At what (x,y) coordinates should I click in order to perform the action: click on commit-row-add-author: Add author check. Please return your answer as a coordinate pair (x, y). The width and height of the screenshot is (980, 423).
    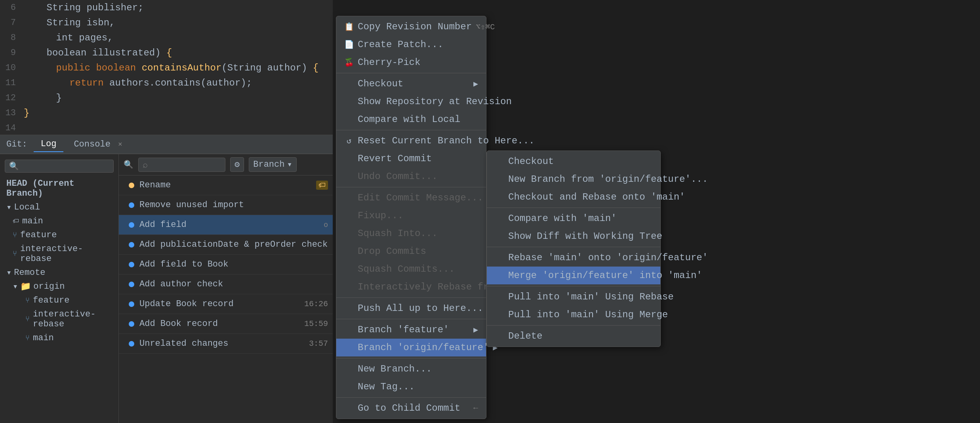
    Looking at the image, I should click on (226, 284).